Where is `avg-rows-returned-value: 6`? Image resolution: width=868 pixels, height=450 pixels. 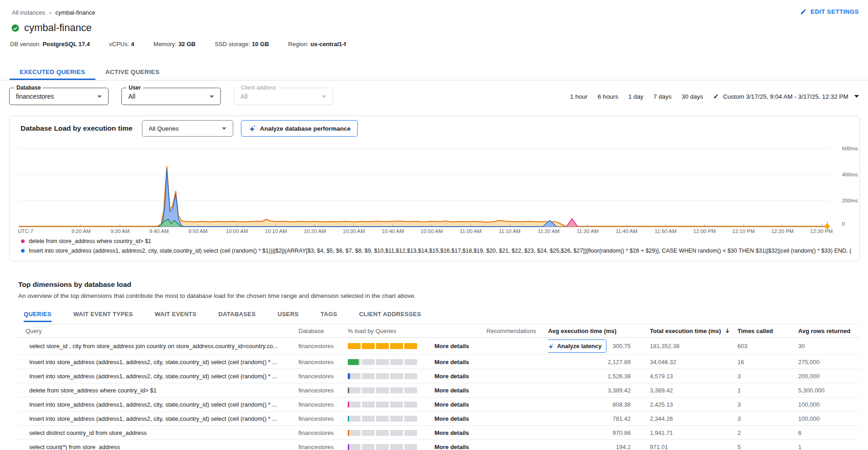 avg-rows-returned-value: 6 is located at coordinates (829, 433).